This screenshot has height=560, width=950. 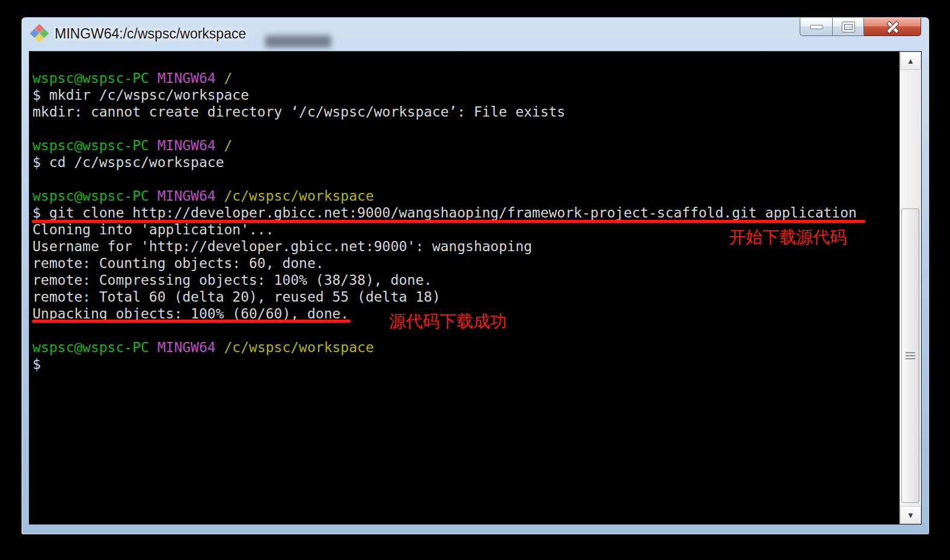 What do you see at coordinates (892, 27) in the screenshot?
I see `close-button` at bounding box center [892, 27].